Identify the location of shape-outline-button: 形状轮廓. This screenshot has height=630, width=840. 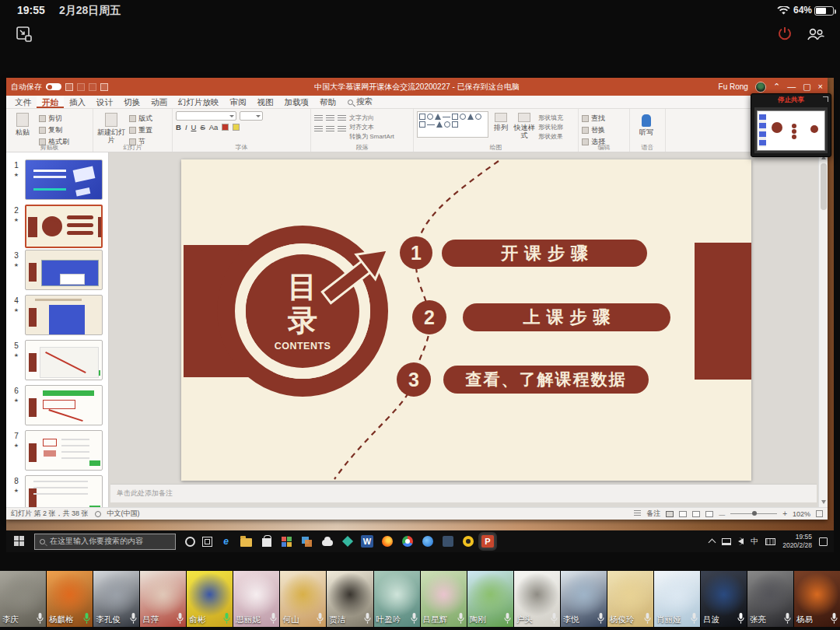
(551, 128).